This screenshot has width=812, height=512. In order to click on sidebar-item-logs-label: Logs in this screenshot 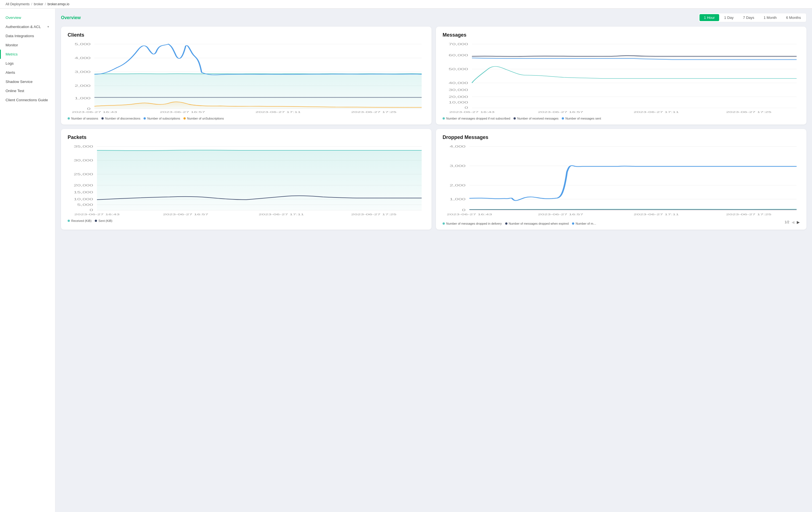, I will do `click(9, 63)`.